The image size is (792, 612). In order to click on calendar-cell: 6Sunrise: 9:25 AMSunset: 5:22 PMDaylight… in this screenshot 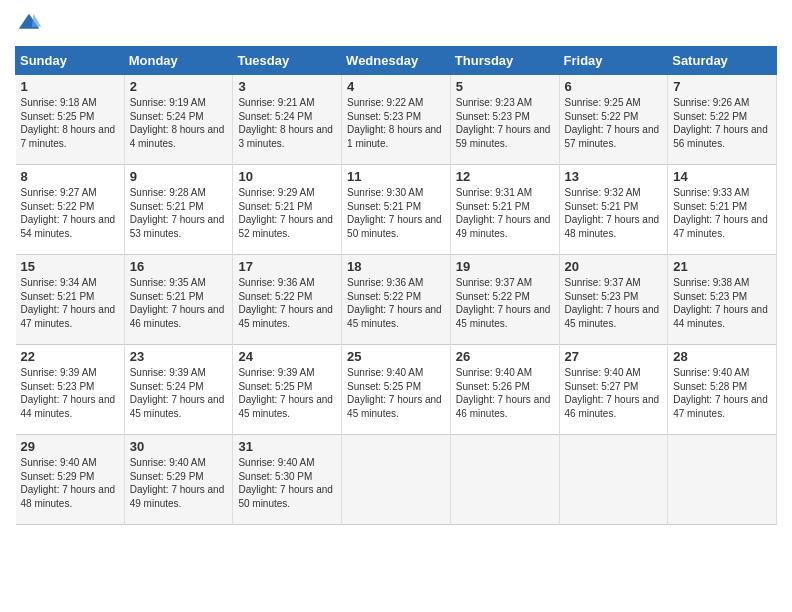, I will do `click(614, 120)`.